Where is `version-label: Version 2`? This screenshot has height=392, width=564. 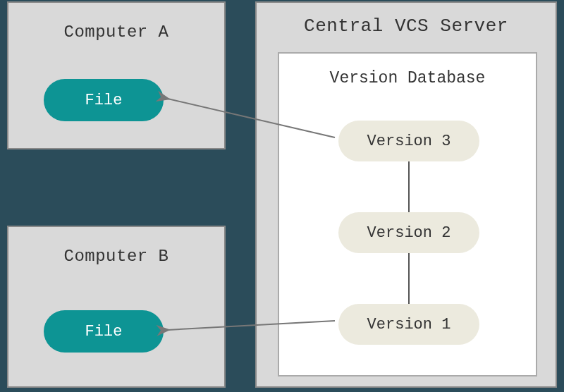
version-label: Version 2 is located at coordinates (409, 233).